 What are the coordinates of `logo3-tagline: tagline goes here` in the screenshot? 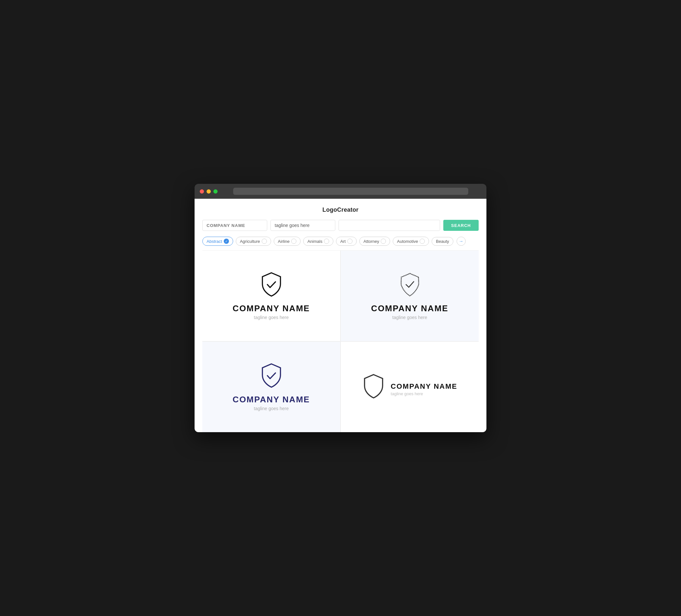 It's located at (271, 409).